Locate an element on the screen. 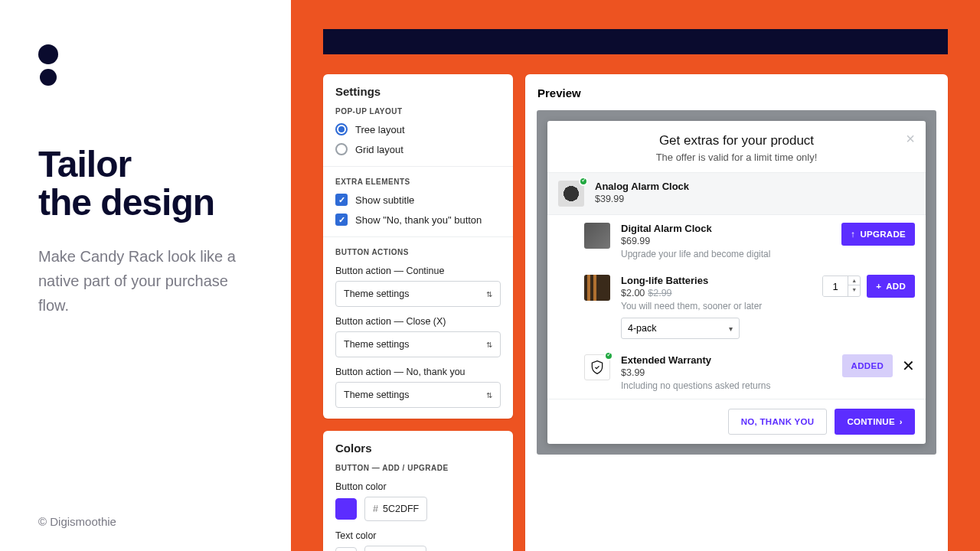 Image resolution: width=980 pixels, height=551 pixels. button-color-label: Button color is located at coordinates (418, 487).